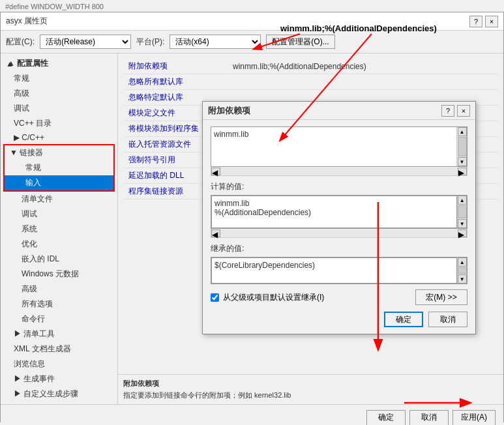 The height and width of the screenshot is (425, 504). What do you see at coordinates (175, 66) in the screenshot?
I see `prop-name-additional-deps: 附加依赖项` at bounding box center [175, 66].